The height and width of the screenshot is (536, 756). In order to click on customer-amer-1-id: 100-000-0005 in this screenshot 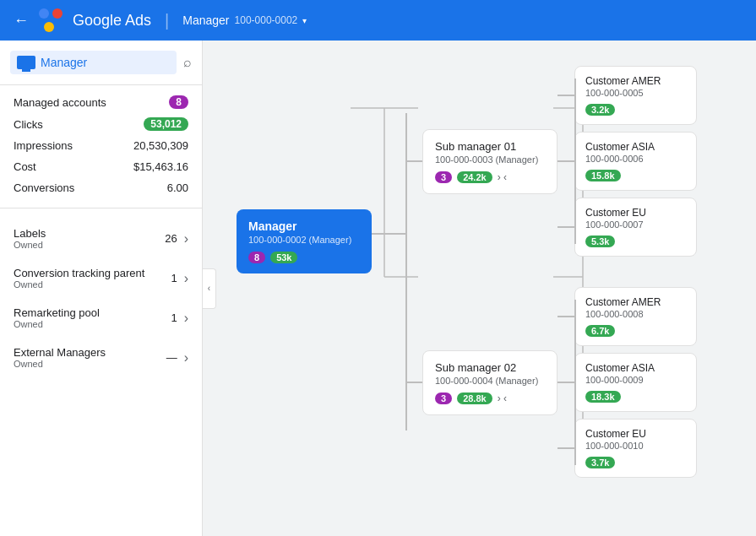, I will do `click(635, 93)`.